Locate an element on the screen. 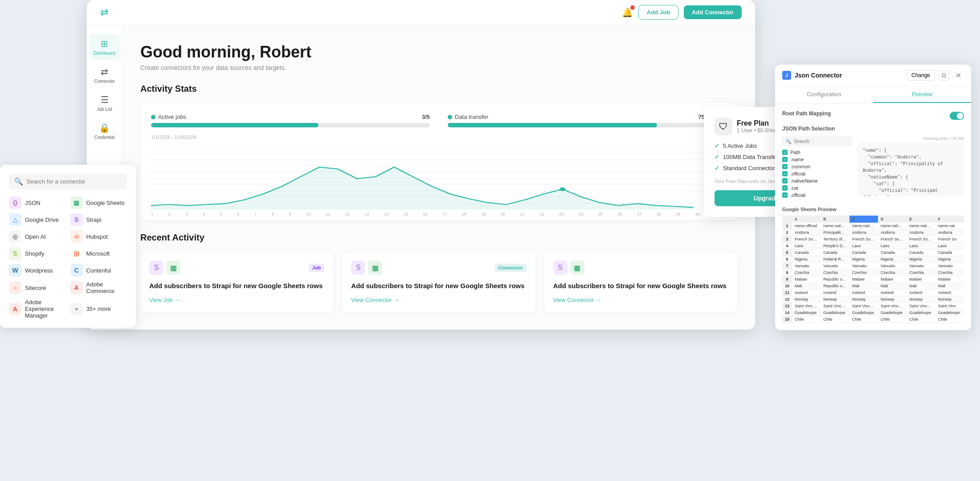 Image resolution: width=980 pixels, height=481 pixels. sheets-cell-11-4: Norway is located at coordinates (892, 299).